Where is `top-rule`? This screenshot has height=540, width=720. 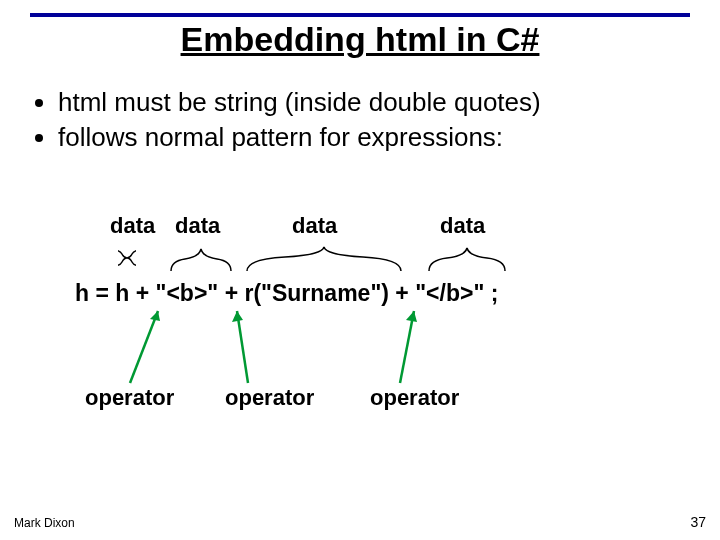 top-rule is located at coordinates (360, 15).